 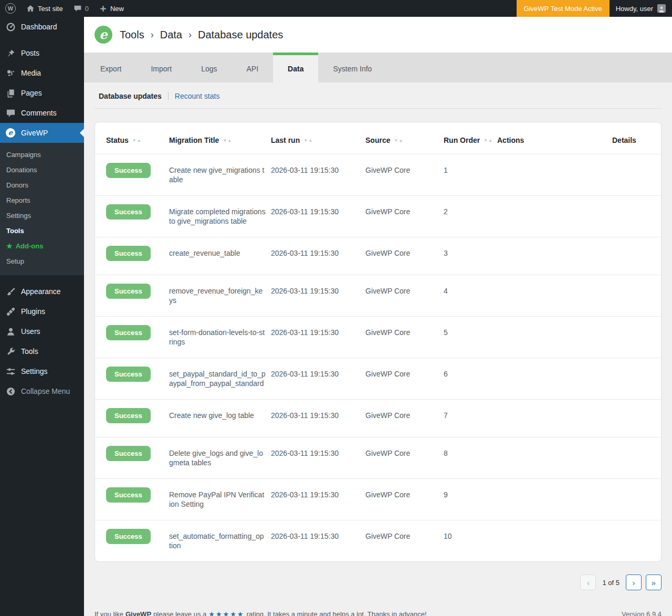 I want to click on admin-bar: W Test site 0 New GiveWP Test Mode Activ…, so click(x=336, y=8).